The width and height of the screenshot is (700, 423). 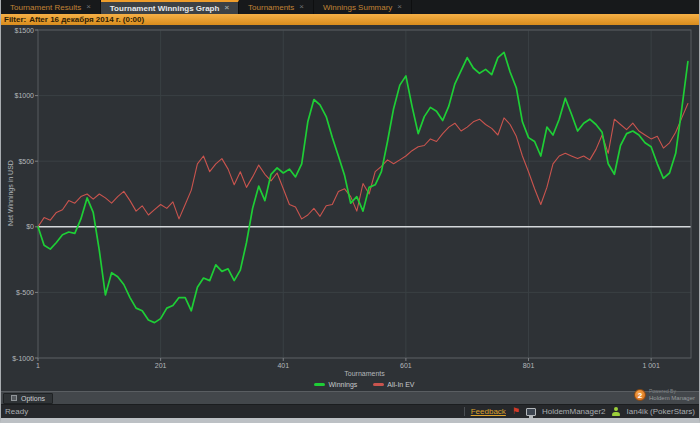 What do you see at coordinates (350, 20) in the screenshot?
I see `filter-bar: Filter: After 16 декабря 2014 г. (0:00)` at bounding box center [350, 20].